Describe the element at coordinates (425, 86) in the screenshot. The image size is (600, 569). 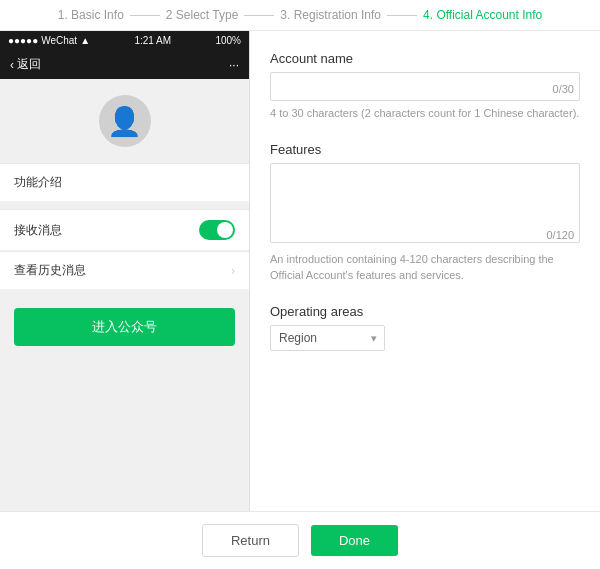
I see `account-name-section: Account name 0/30 4 to 30 characters (2 …` at that location.